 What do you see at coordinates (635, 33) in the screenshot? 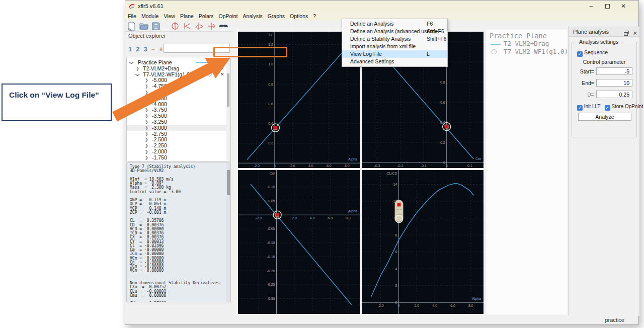
I see `close-dock-icon: ✕` at bounding box center [635, 33].